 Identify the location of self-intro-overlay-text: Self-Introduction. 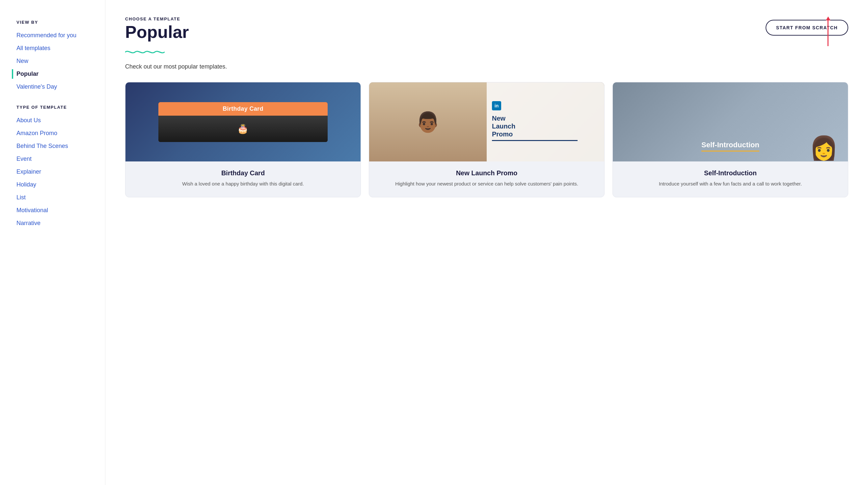
(731, 146).